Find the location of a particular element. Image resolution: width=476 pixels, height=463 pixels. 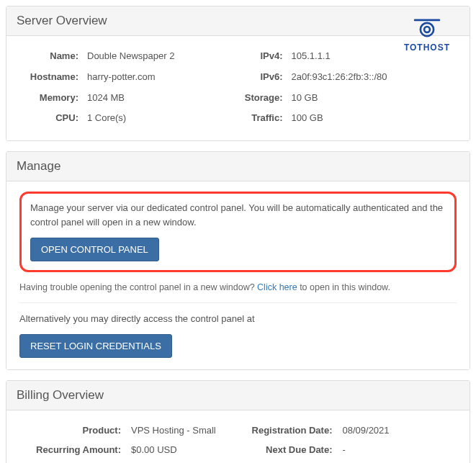

product-value: VPS Hosting - Small is located at coordinates (184, 431).